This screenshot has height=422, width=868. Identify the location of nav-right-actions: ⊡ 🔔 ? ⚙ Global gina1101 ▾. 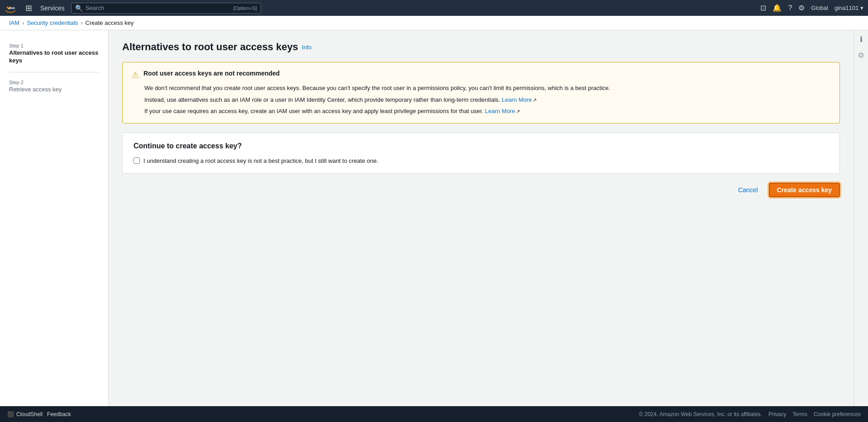
(812, 8).